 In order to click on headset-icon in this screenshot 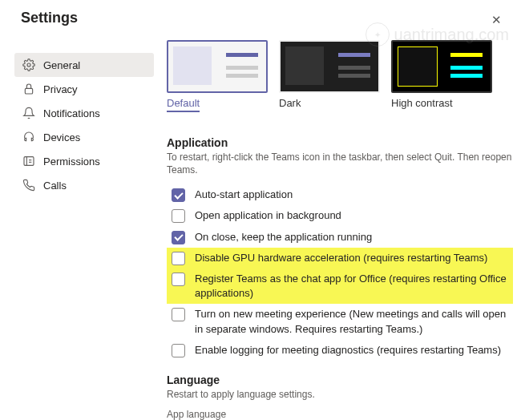, I will do `click(29, 137)`.